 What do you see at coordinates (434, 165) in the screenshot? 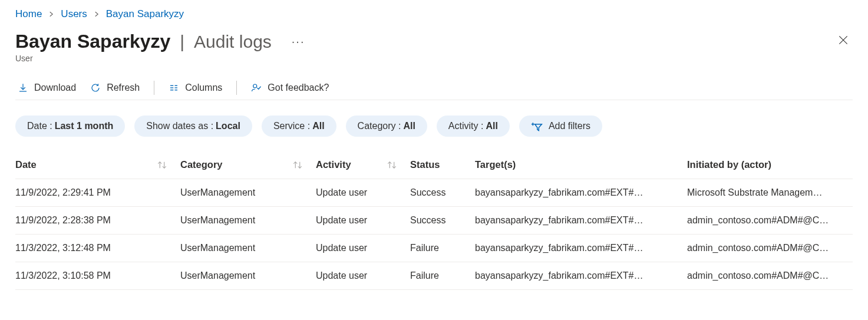
I see `table-header-row: Date Category Activity Status Target(s) …` at bounding box center [434, 165].